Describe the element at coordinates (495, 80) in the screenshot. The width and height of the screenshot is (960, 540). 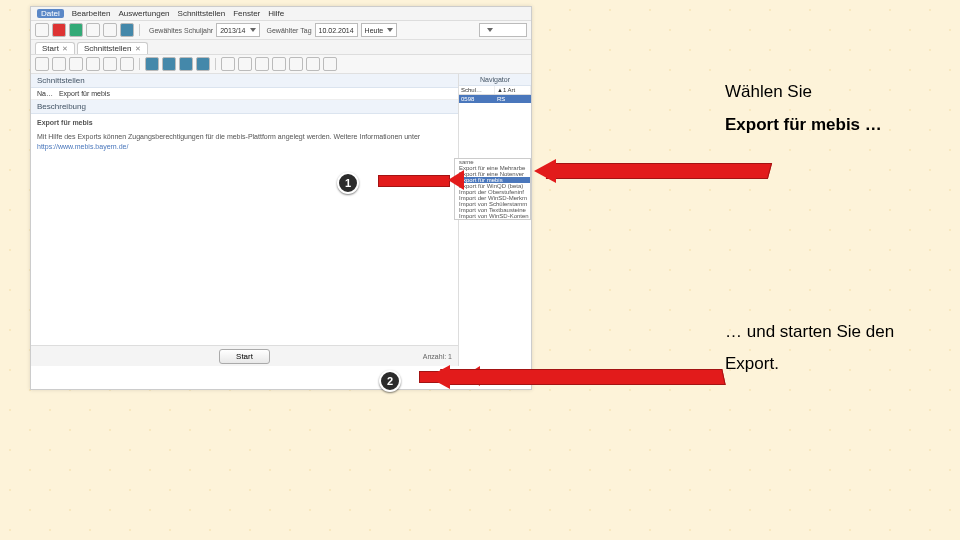
I see `navigator-header: Navigator` at that location.